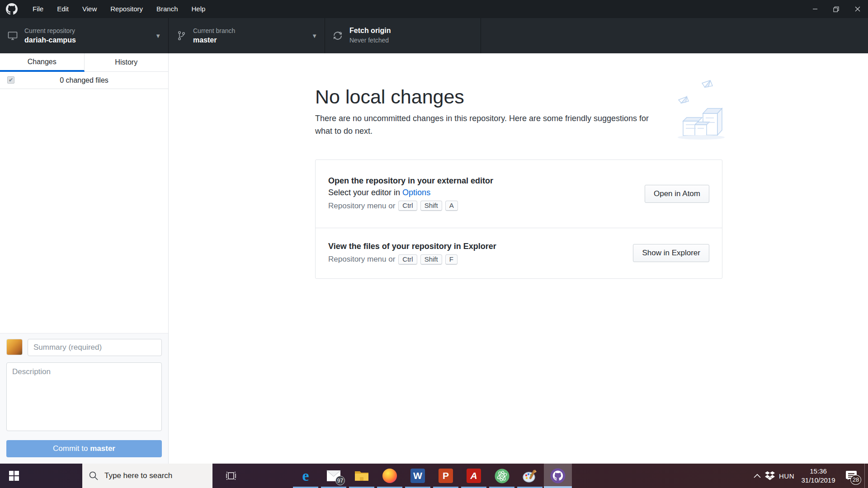 Image resolution: width=868 pixels, height=488 pixels. What do you see at coordinates (50, 41) in the screenshot?
I see `current-repository-value: dariah-campus` at bounding box center [50, 41].